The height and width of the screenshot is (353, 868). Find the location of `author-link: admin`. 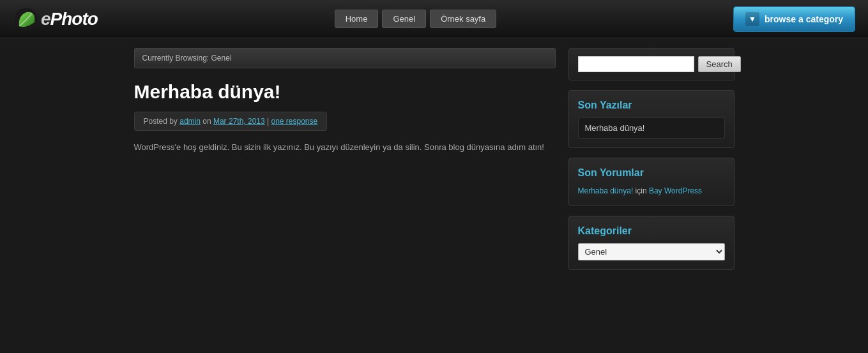

author-link: admin is located at coordinates (190, 121).